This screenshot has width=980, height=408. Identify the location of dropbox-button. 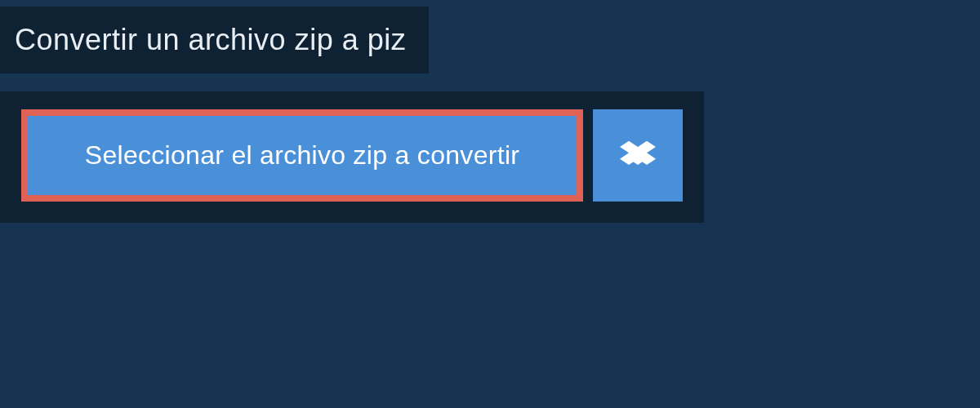
(638, 155).